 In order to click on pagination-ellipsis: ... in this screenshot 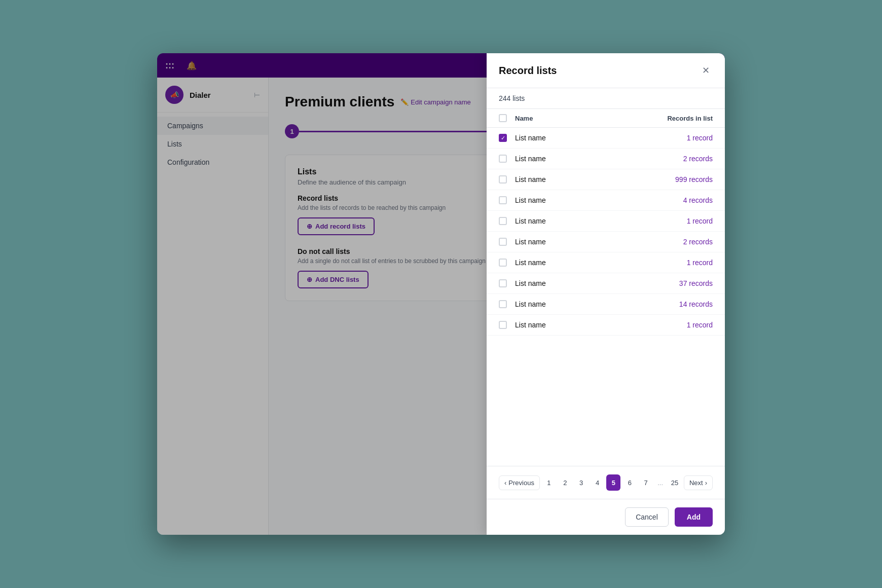, I will do `click(660, 483)`.